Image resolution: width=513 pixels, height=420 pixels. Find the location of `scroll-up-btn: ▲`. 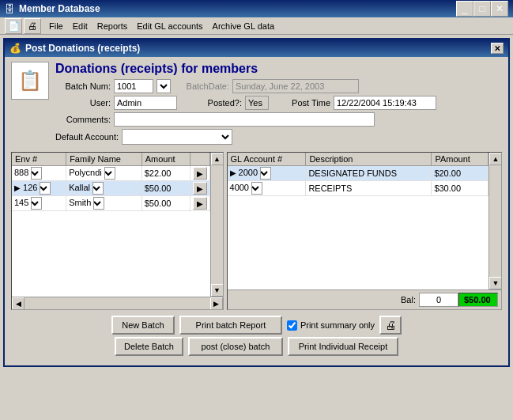

scroll-up-btn: ▲ is located at coordinates (217, 159).